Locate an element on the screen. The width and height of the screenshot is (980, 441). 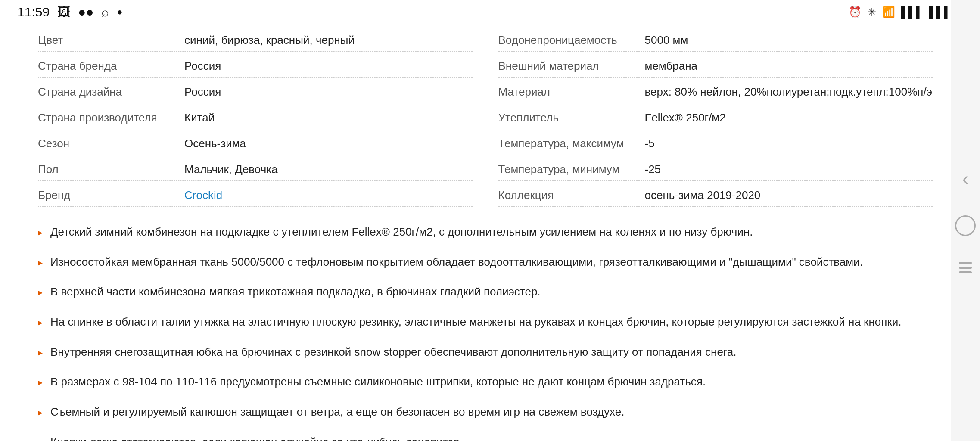
spec-col-left: Страна дизайнаРоссия is located at coordinates (255, 90).